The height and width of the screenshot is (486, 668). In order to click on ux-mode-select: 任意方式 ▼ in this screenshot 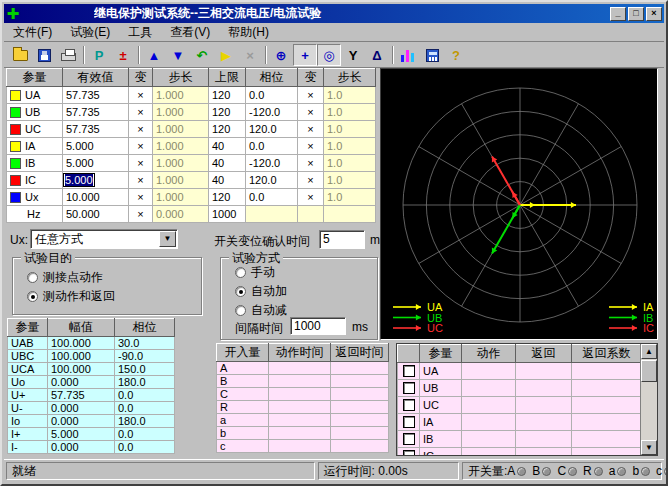, I will do `click(104, 239)`.